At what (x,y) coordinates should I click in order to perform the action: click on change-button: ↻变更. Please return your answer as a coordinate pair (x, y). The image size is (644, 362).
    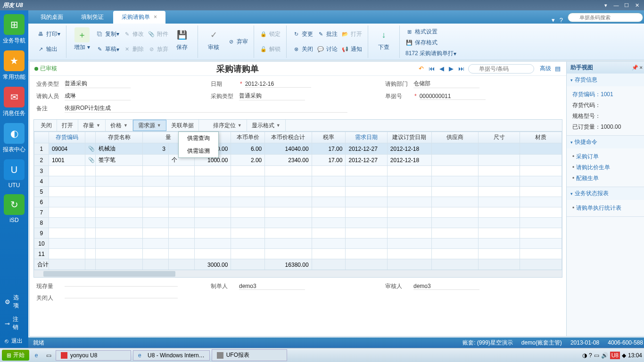
    Looking at the image, I should click on (303, 34).